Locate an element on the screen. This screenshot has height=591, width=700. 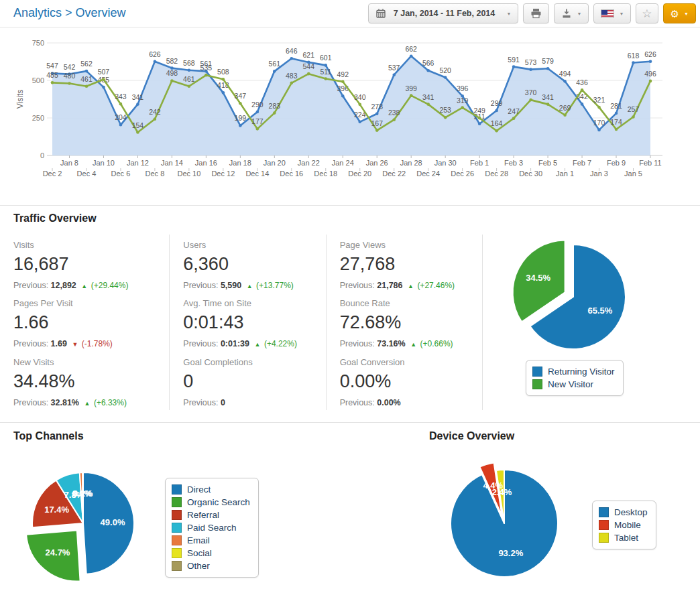
metric-value: 27,768 is located at coordinates (408, 264).